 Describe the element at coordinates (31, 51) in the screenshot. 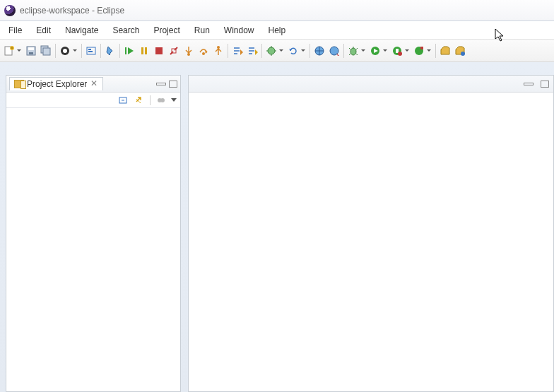

I see `save-button` at that location.